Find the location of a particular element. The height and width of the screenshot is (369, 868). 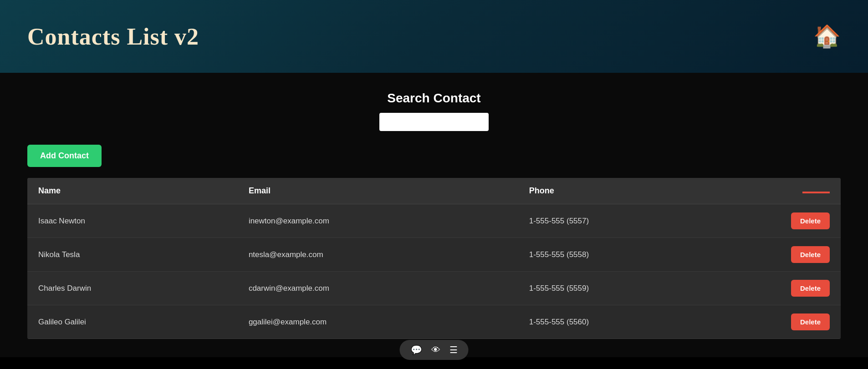

search-input is located at coordinates (434, 122).